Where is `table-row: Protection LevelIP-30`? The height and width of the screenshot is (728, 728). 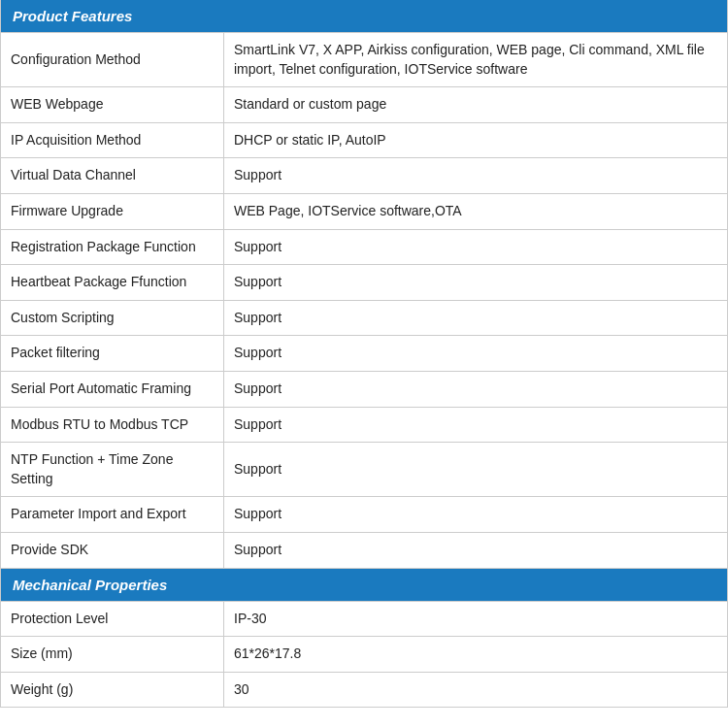 table-row: Protection LevelIP-30 is located at coordinates (364, 619).